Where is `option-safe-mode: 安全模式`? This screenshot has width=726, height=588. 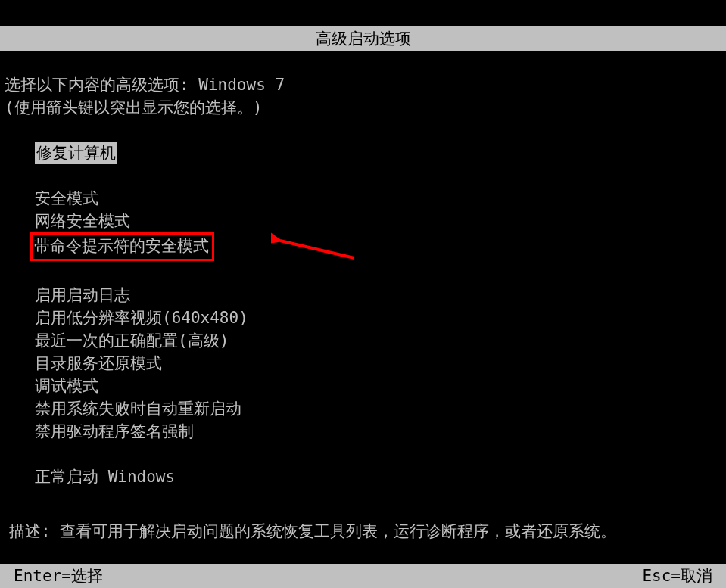 option-safe-mode: 安全模式 is located at coordinates (67, 198).